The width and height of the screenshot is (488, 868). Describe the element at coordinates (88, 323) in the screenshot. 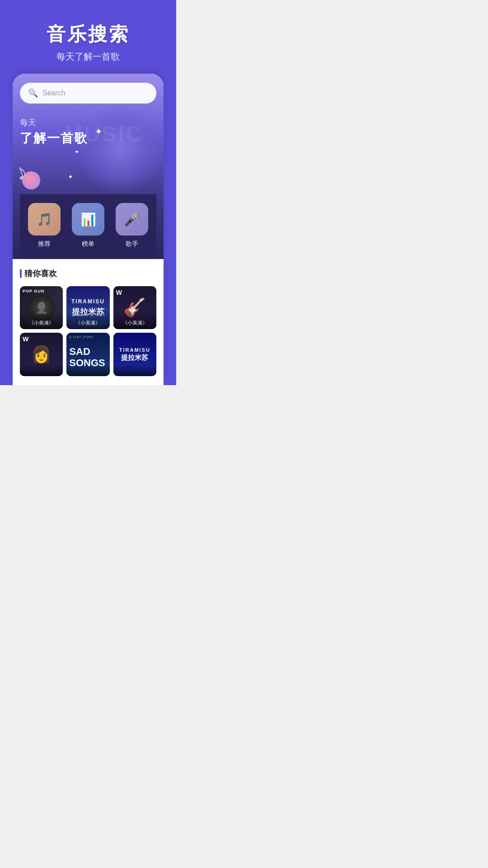

I see `card-2-title: 《小美满》` at that location.